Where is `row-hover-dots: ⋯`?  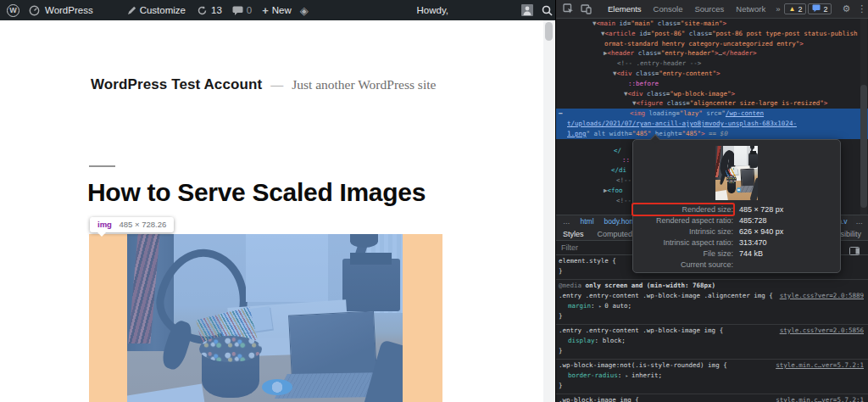 row-hover-dots: ⋯ is located at coordinates (561, 114).